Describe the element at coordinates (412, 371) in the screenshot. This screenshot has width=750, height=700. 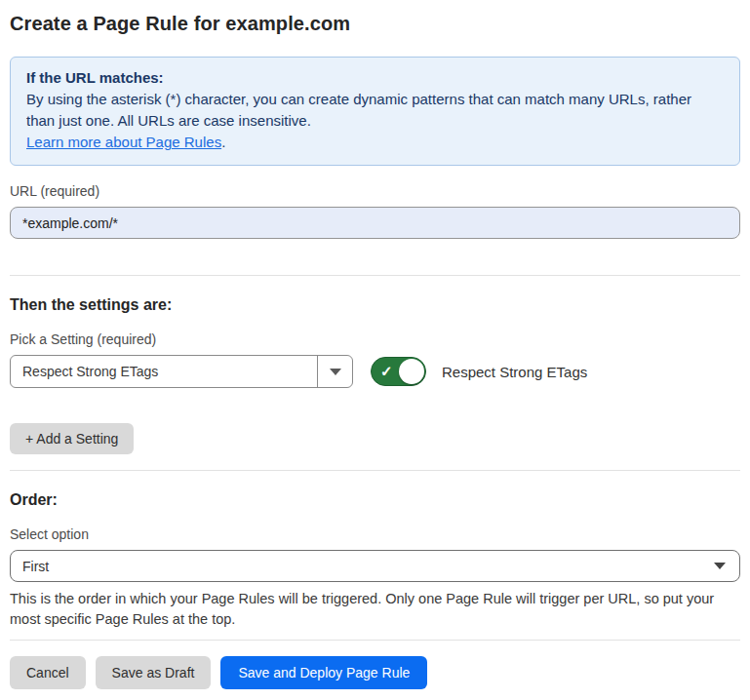
I see `toggle-knob` at that location.